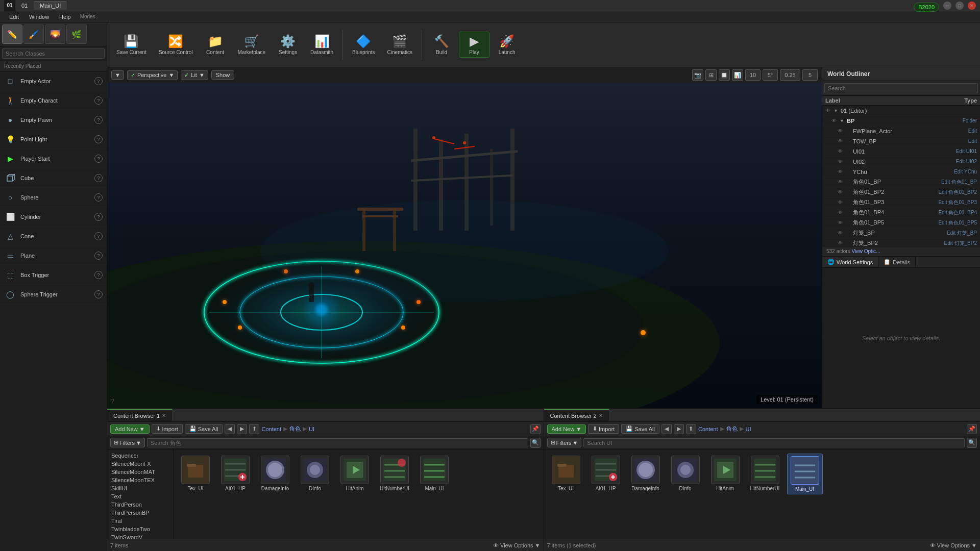 This screenshot has width=980, height=551. What do you see at coordinates (953, 545) in the screenshot?
I see `cb2-view-options-button: 👁 View Options ▼` at bounding box center [953, 545].